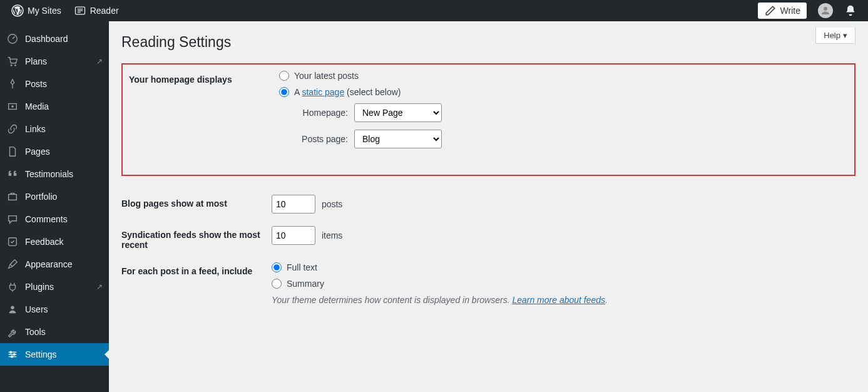 This screenshot has width=868, height=392. What do you see at coordinates (563, 92) in the screenshot?
I see `radio-static-page: A static page (select below)` at bounding box center [563, 92].